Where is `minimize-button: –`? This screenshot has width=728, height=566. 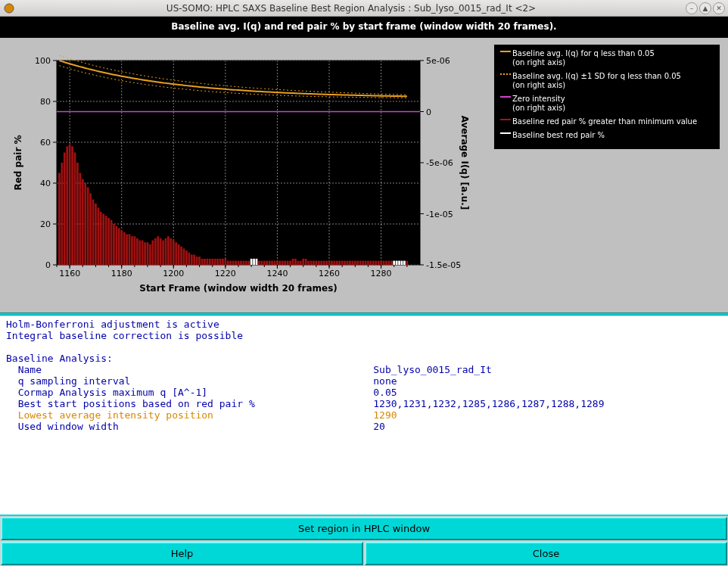 minimize-button: – is located at coordinates (692, 8).